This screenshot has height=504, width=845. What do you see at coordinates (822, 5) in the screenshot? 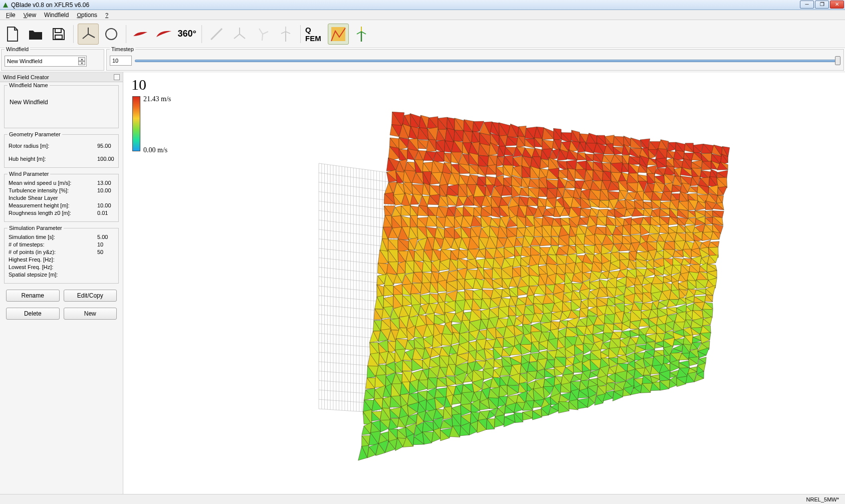
I see `maximize-button: ❐` at bounding box center [822, 5].